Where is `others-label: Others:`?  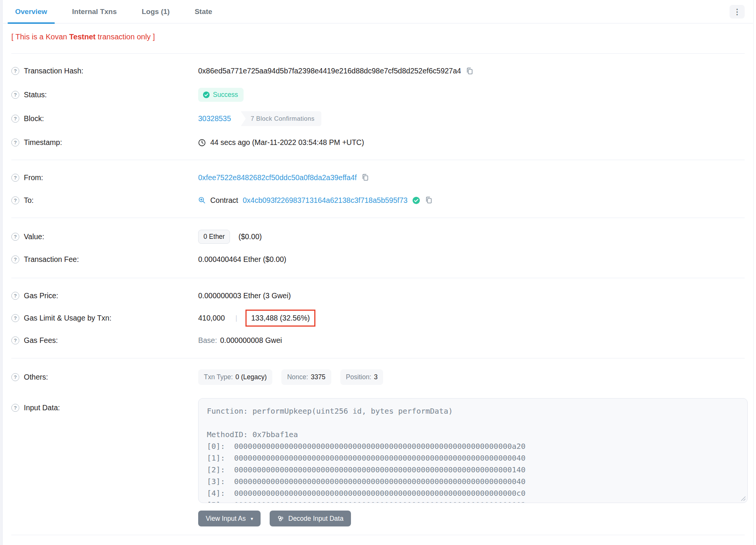
others-label: Others: is located at coordinates (36, 377).